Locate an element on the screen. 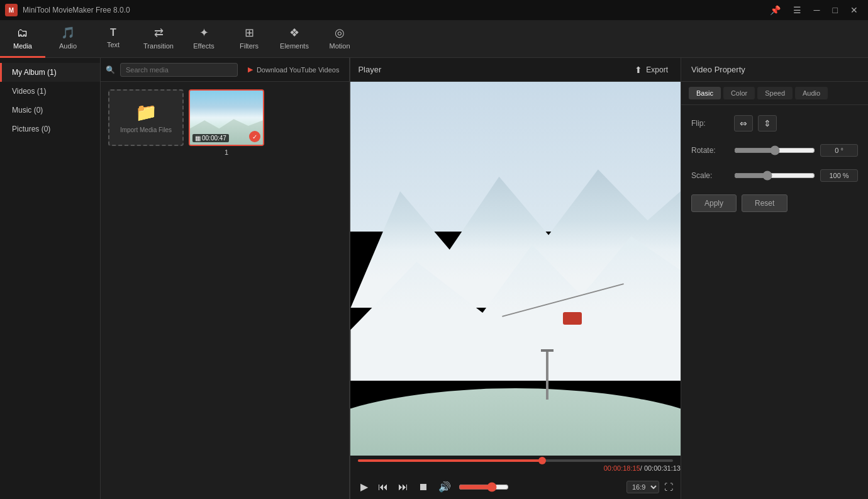  toolbar-item-audio: 🎵 Audio is located at coordinates (68, 39).